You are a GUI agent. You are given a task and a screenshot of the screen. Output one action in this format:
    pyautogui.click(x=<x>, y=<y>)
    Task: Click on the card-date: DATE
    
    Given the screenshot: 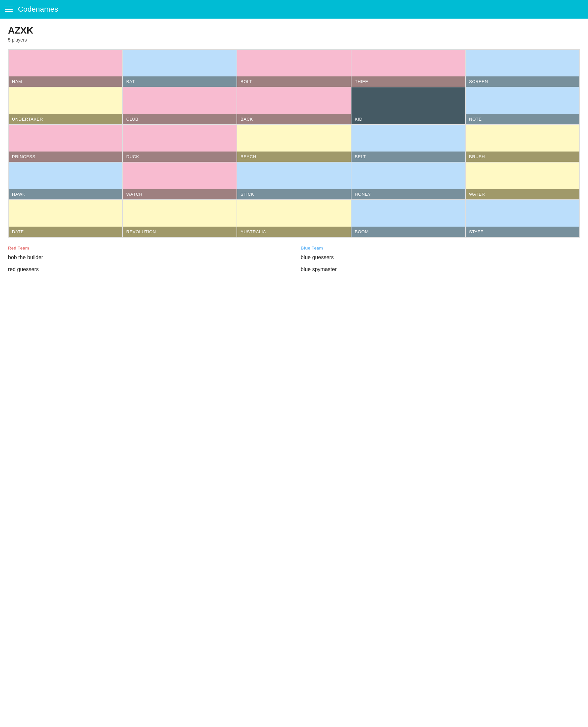 What is the action you would take?
    pyautogui.click(x=66, y=218)
    